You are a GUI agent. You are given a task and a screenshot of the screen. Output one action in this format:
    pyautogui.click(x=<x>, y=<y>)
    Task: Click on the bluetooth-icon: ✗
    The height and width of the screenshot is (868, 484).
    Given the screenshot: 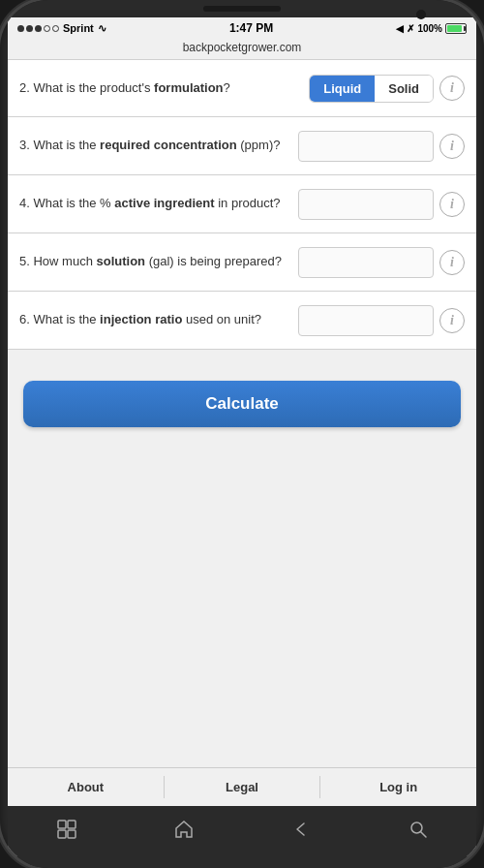 What is the action you would take?
    pyautogui.click(x=410, y=29)
    